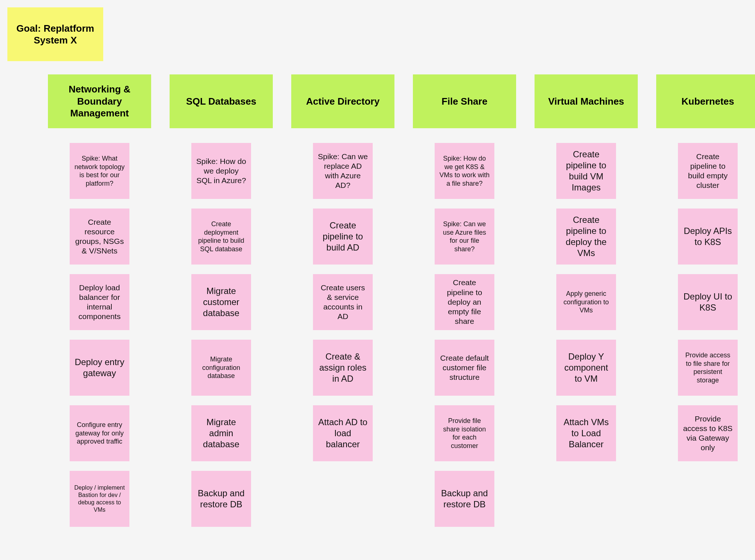 The image size is (755, 560). I want to click on cards-list: Spike: How do we get K8S & VMs to work w…, so click(465, 335).